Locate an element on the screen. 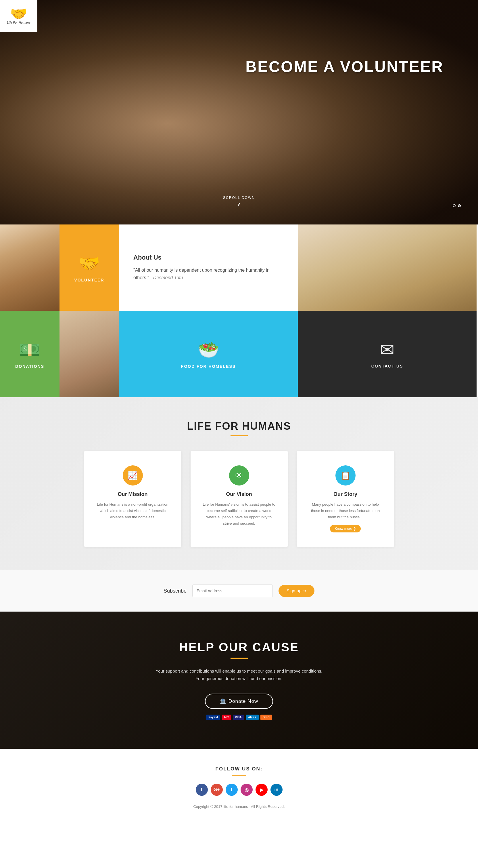 This screenshot has height=868, width=478. logo-icon: 🤝 is located at coordinates (19, 13).